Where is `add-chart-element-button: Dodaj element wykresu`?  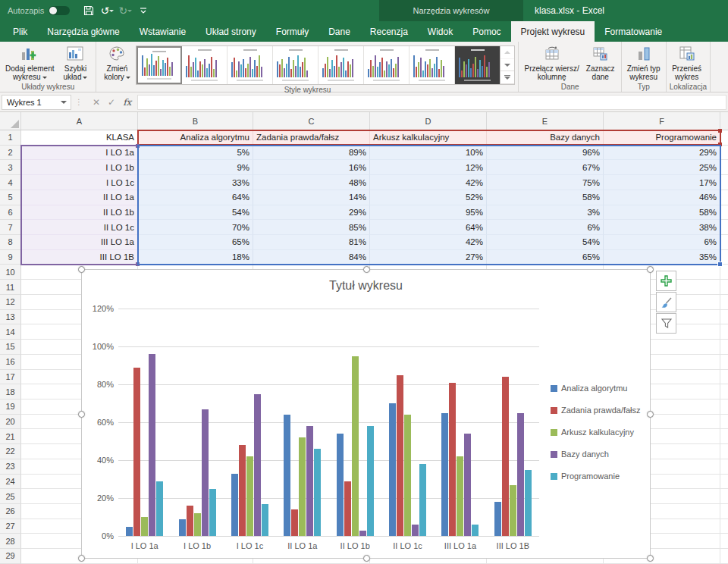
add-chart-element-button: Dodaj element wykresu is located at coordinates (30, 63).